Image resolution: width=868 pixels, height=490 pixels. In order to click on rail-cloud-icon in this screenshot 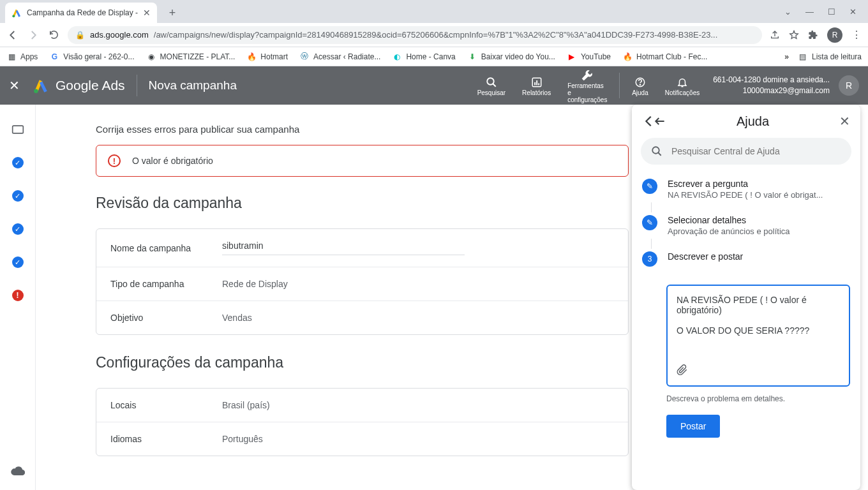, I will do `click(18, 470)`.